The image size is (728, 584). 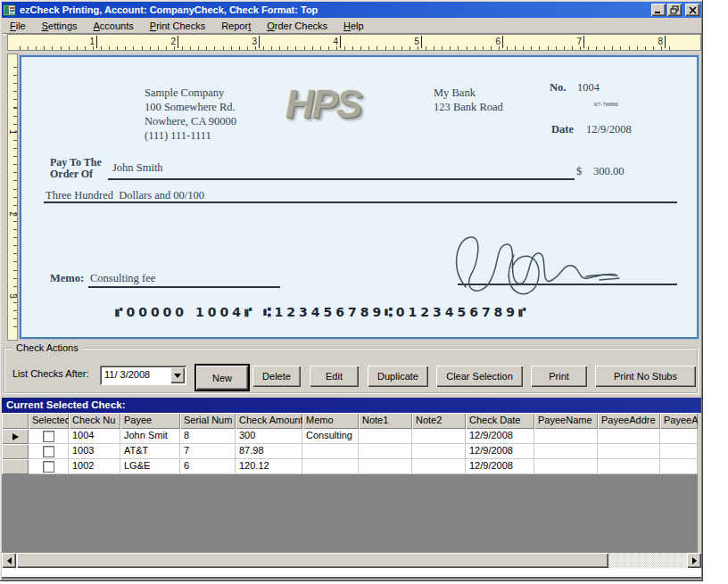 I want to click on column-header: Note2, so click(x=439, y=421).